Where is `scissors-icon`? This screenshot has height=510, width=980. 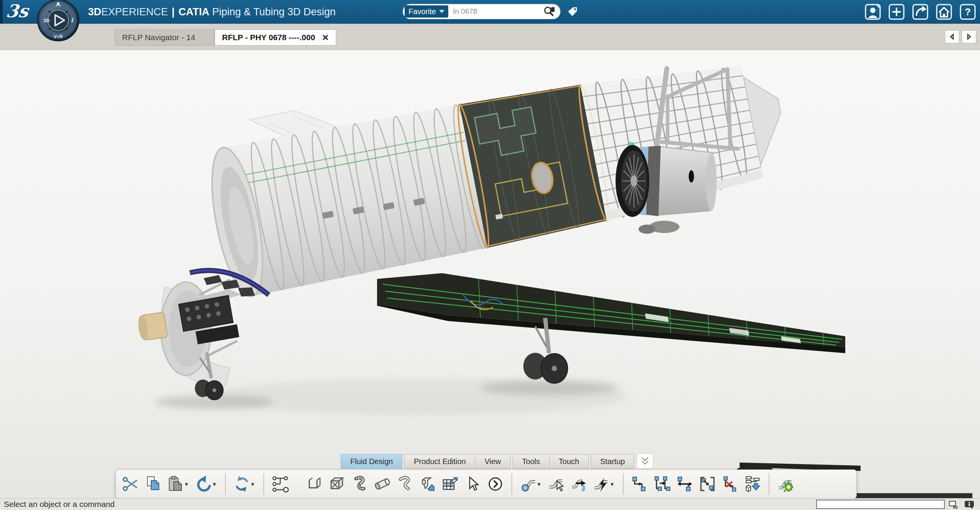 scissors-icon is located at coordinates (131, 484).